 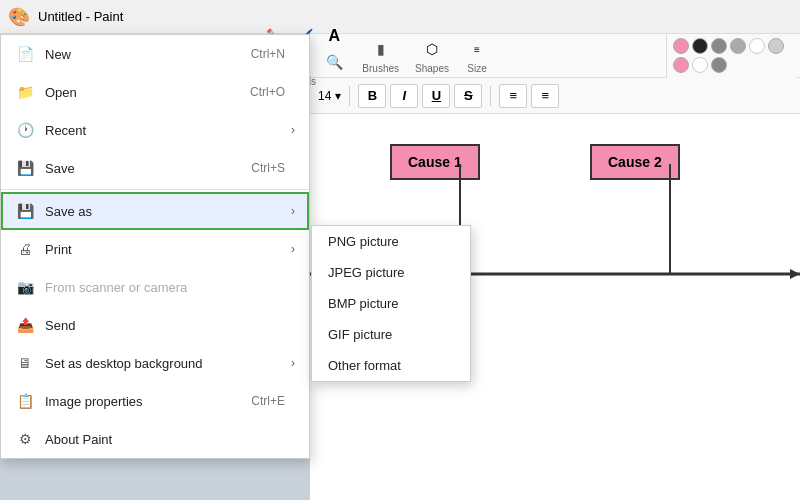 What do you see at coordinates (268, 168) in the screenshot?
I see `save-shortcut: Ctrl+S` at bounding box center [268, 168].